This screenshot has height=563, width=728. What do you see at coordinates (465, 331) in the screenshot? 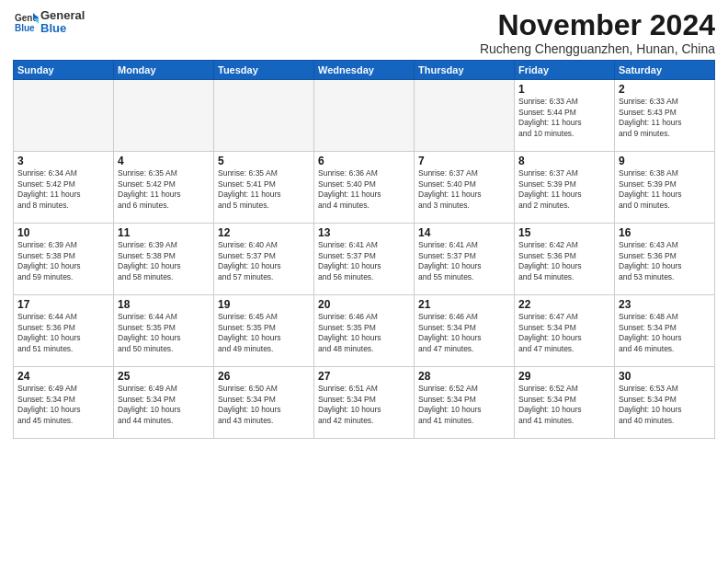
I see `calendar-cell: 21Sunrise: 6:46 AM Sunset: 5:34 PM Dayli…` at bounding box center [465, 331].